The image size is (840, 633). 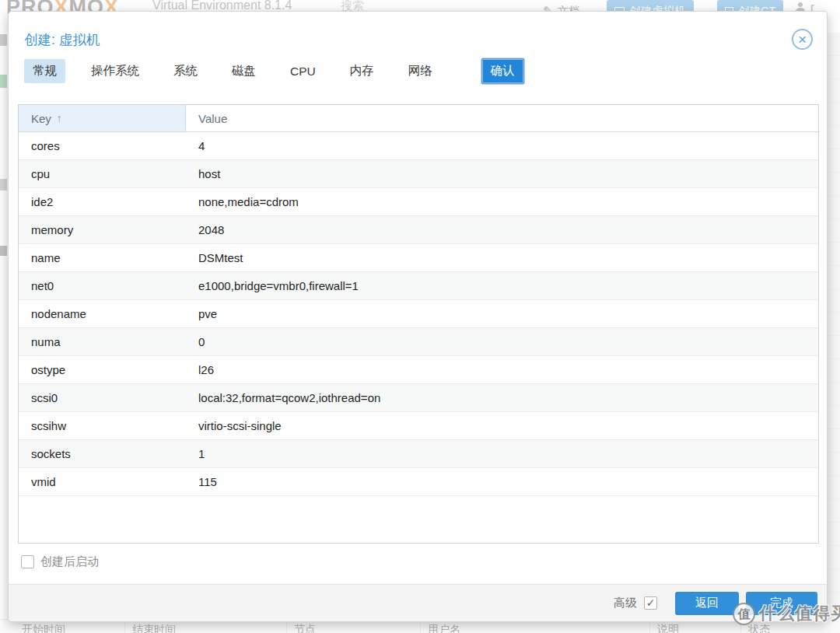 I want to click on advanced-label: 高级, so click(x=625, y=603).